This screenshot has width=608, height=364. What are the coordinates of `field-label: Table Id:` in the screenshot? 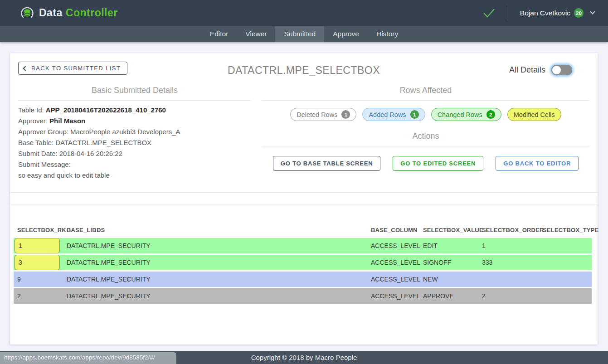 It's located at (31, 110).